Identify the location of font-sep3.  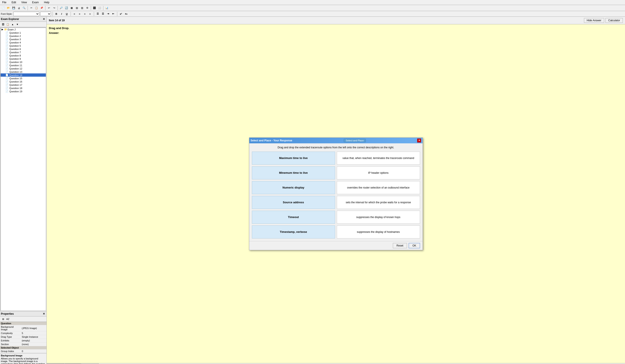
(94, 14).